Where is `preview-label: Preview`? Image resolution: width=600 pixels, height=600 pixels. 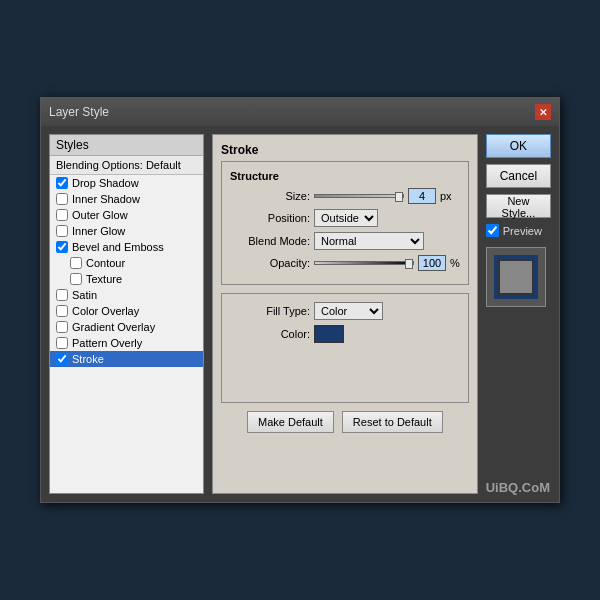
preview-label: Preview is located at coordinates (522, 231).